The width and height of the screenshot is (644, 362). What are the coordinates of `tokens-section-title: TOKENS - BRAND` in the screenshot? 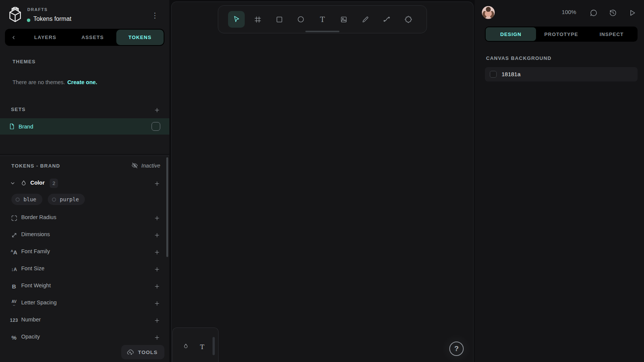 It's located at (36, 166).